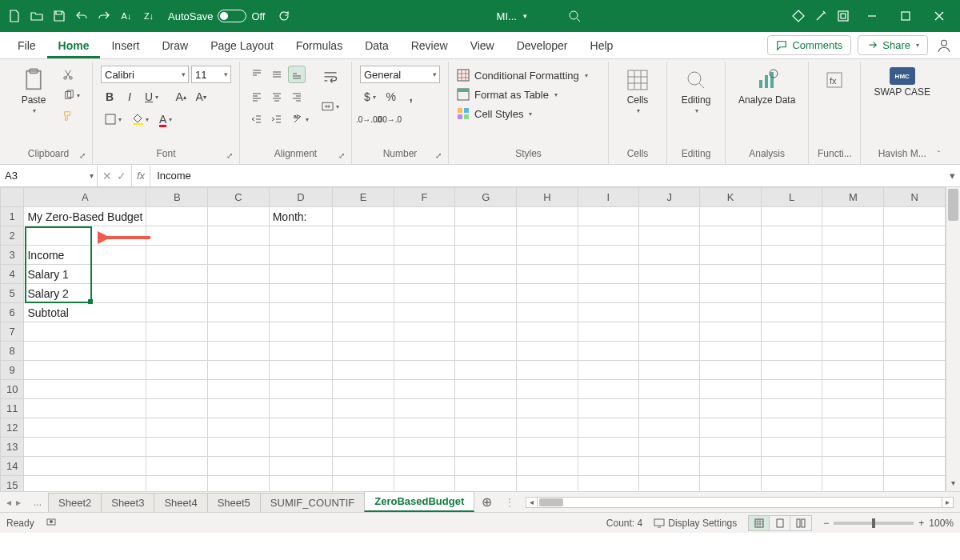 This screenshot has height=560, width=960. What do you see at coordinates (82, 16) in the screenshot?
I see `undo-icon` at bounding box center [82, 16].